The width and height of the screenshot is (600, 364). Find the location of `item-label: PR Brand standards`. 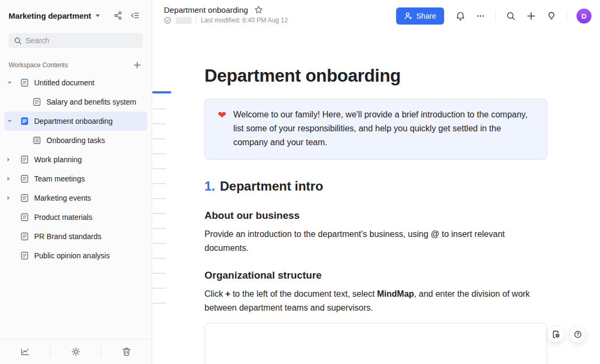

item-label: PR Brand standards is located at coordinates (68, 236).